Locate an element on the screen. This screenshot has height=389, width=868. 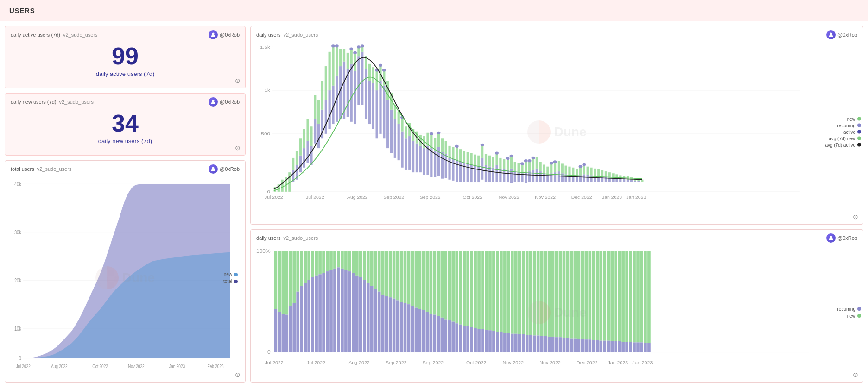
legend-avg-active-top: avg (7d) active is located at coordinates (838, 144).